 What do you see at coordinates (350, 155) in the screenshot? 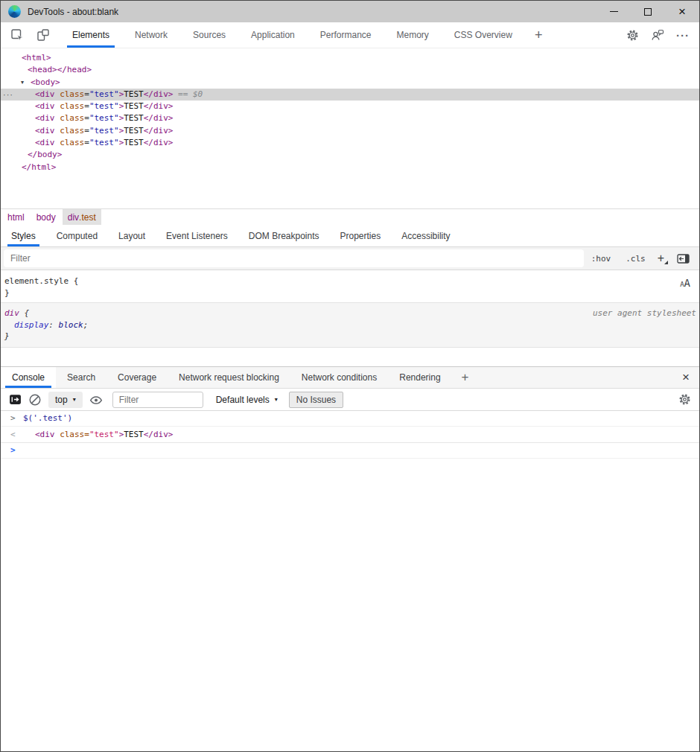
I see `tree-node-body-close: </body>` at bounding box center [350, 155].